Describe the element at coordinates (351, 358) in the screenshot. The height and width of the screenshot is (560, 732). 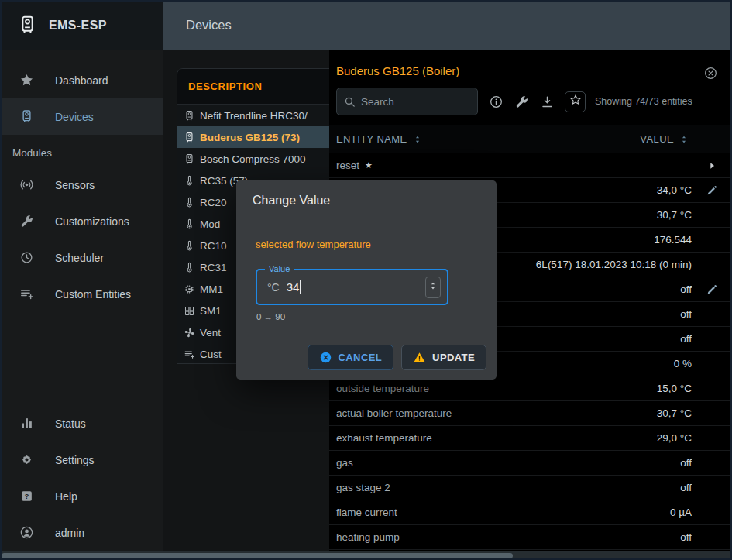
I see `cancel-button: CANCEL` at that location.